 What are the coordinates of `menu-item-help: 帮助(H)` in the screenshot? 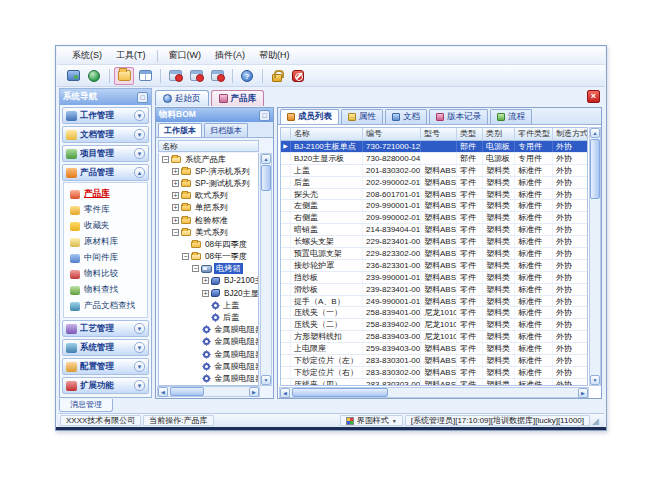 It's located at (274, 56).